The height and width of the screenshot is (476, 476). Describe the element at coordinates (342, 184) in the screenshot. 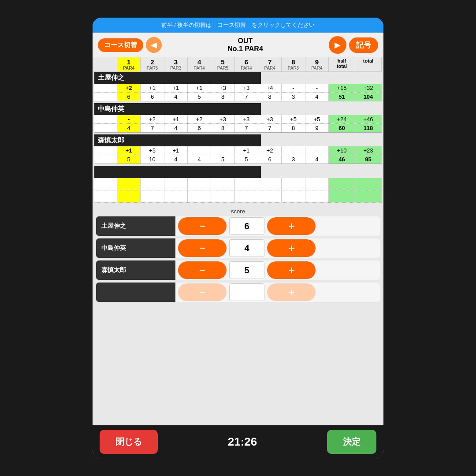

I see `p4-half-diff` at that location.